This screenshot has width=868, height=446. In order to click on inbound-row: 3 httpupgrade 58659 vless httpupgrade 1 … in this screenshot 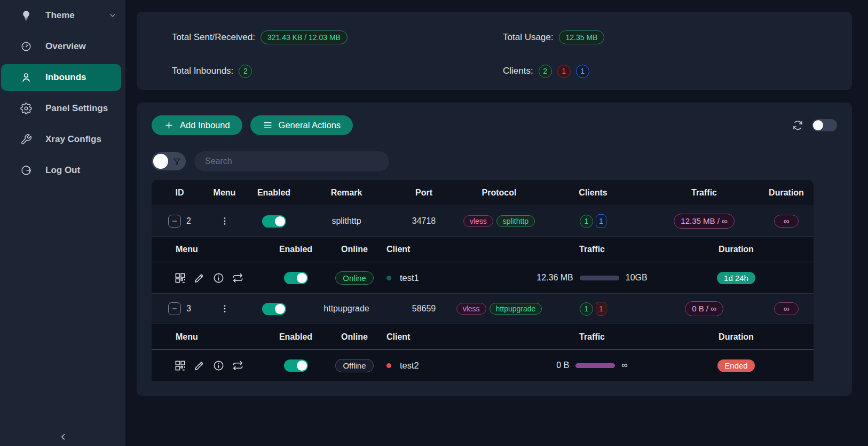, I will do `click(483, 309)`.